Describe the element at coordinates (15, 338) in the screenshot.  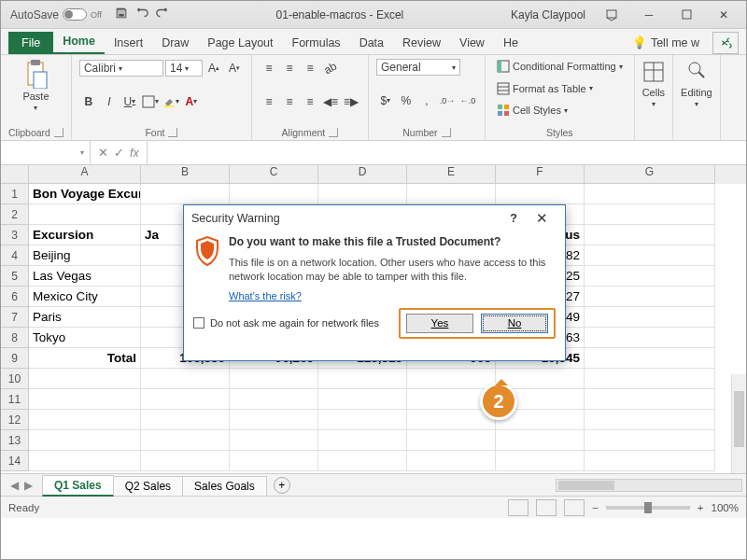
I see `row-header: 8` at that location.